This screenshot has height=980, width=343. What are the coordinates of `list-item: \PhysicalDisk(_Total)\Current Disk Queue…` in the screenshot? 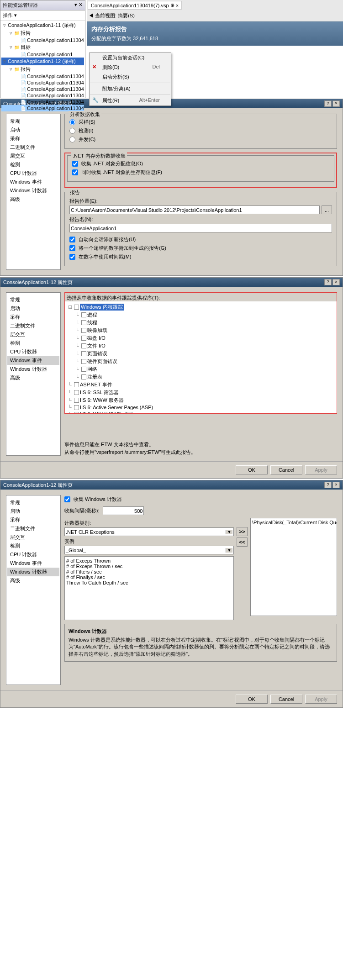 It's located at (294, 522).